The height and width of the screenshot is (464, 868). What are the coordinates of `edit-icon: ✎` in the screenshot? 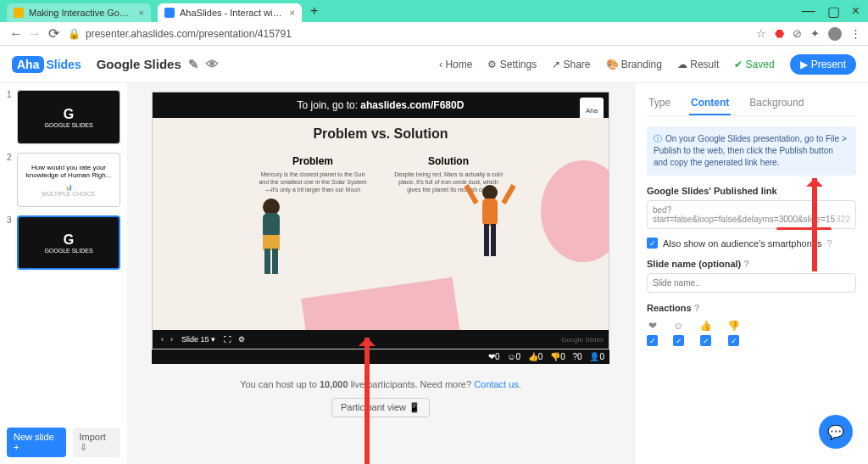 It's located at (193, 64).